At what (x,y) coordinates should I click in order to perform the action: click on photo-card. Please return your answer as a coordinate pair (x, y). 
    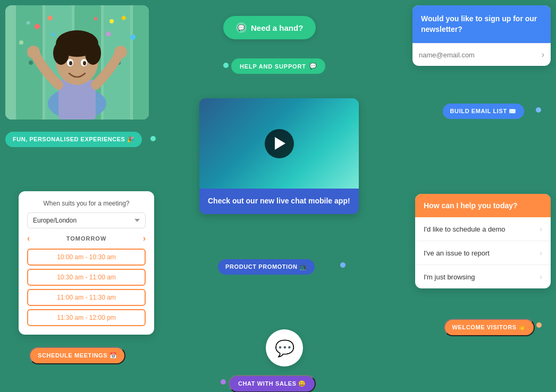
    Looking at the image, I should click on (77, 63).